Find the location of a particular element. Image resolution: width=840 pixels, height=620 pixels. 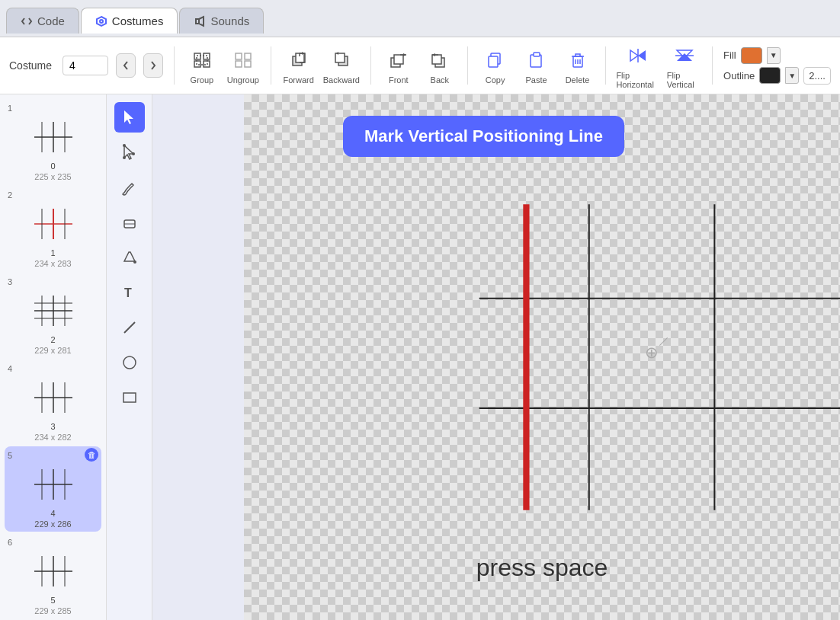

costume-item-4: 4 3 234 x 282 is located at coordinates (53, 402).